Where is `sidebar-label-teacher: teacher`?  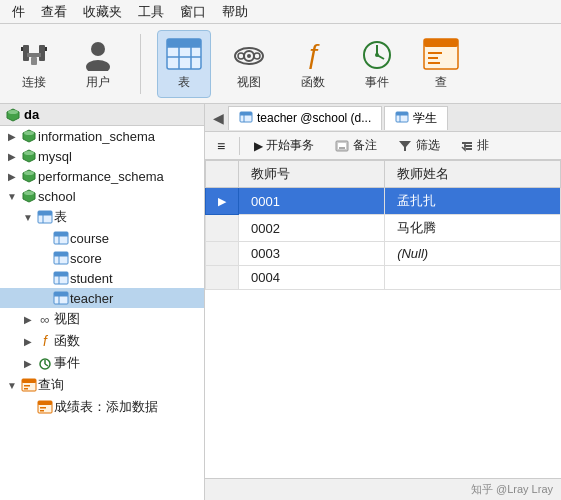 sidebar-label-teacher: teacher is located at coordinates (92, 298).